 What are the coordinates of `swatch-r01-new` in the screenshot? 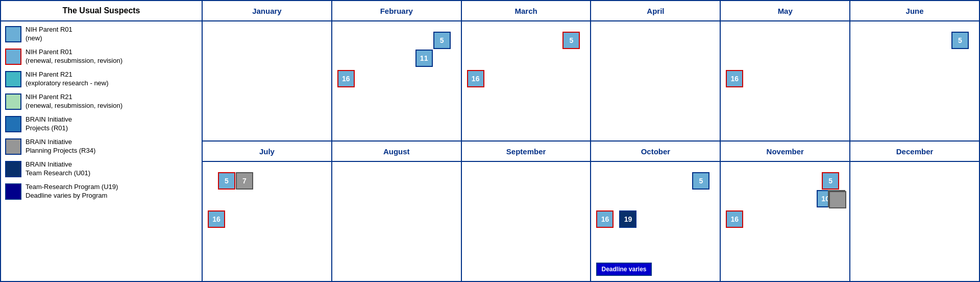 It's located at (13, 34).